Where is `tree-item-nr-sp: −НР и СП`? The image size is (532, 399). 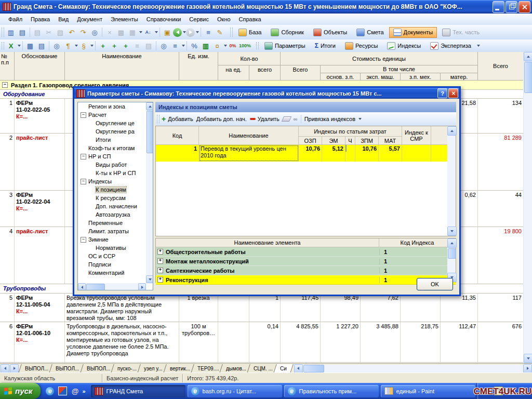
tree-item-nr-sp: −НР и СП is located at coordinates (115, 156).